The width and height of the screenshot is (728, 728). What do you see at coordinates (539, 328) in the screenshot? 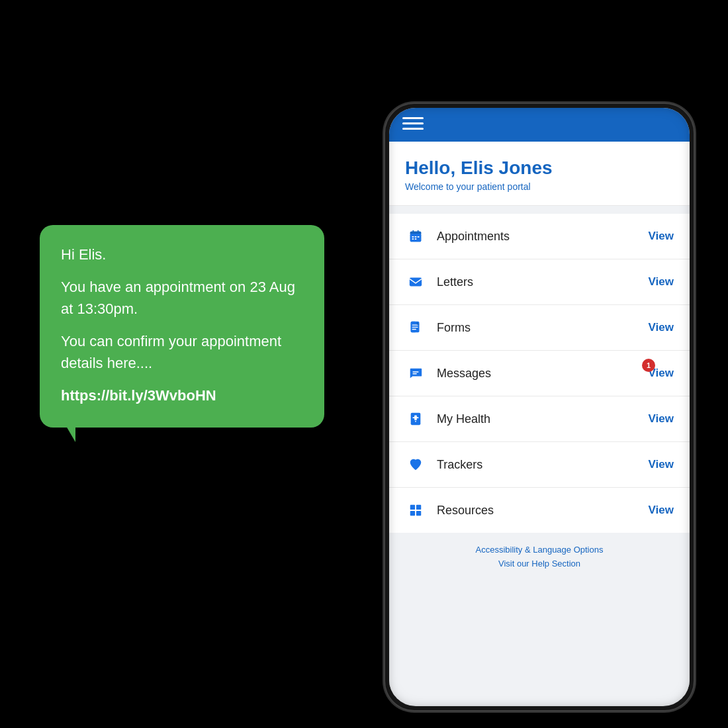
I see `menu-item-forms: Forms View` at bounding box center [539, 328].